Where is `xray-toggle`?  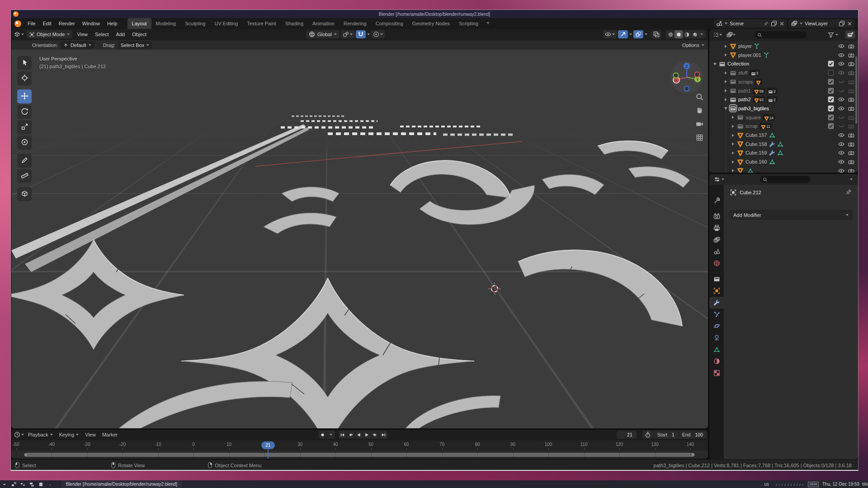 xray-toggle is located at coordinates (656, 34).